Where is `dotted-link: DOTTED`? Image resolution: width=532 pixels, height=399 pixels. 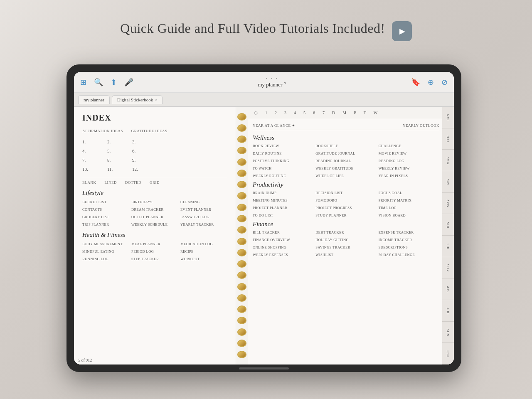 dotted-link: DOTTED is located at coordinates (133, 182).